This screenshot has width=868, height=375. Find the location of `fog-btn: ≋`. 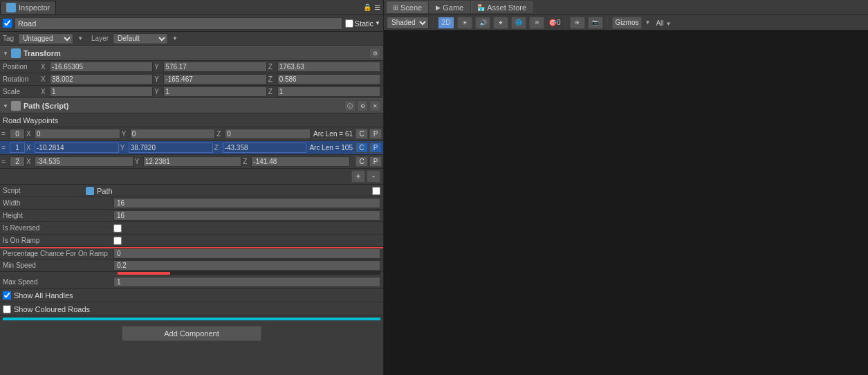

fog-btn: ≋ is located at coordinates (537, 23).